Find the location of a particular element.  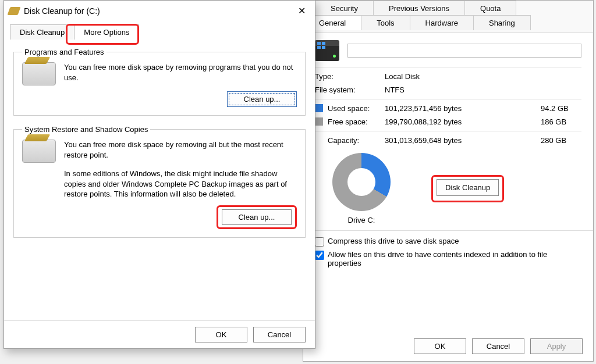

tab-hardware: Hardware is located at coordinates (442, 23).